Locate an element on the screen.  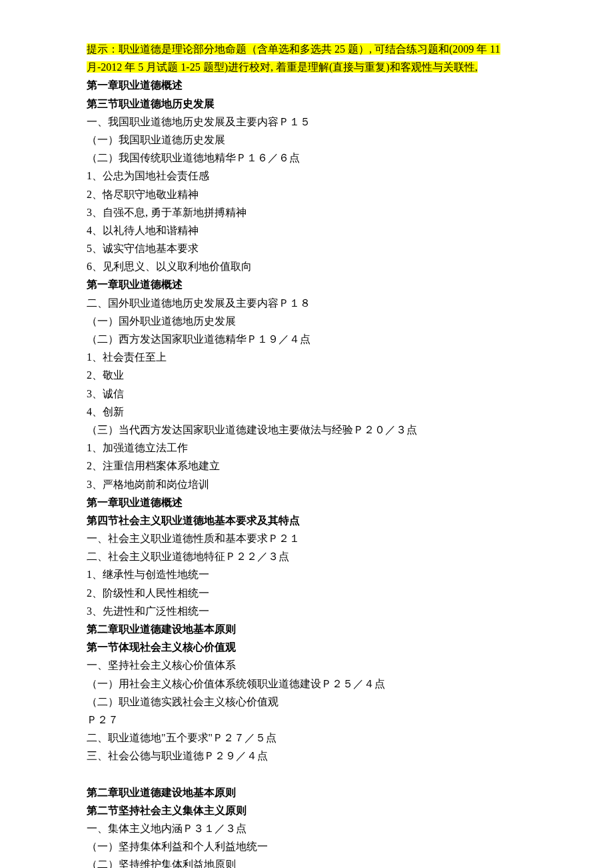
hint-line-1: 提示：职业道德是理论部分地命题（含单选和多选共 25 题）, 可结合练习题和(2… is located at coordinates (306, 49).